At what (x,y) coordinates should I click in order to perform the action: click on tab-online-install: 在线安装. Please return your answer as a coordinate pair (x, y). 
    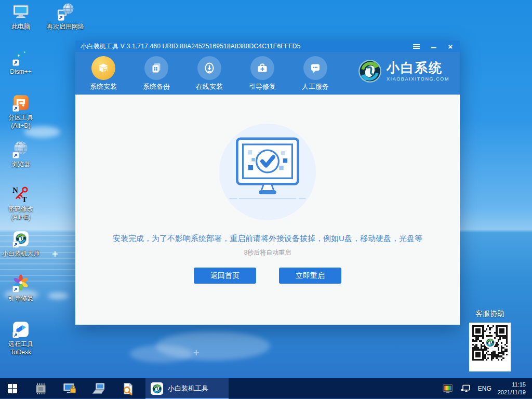
    Looking at the image, I should click on (209, 74).